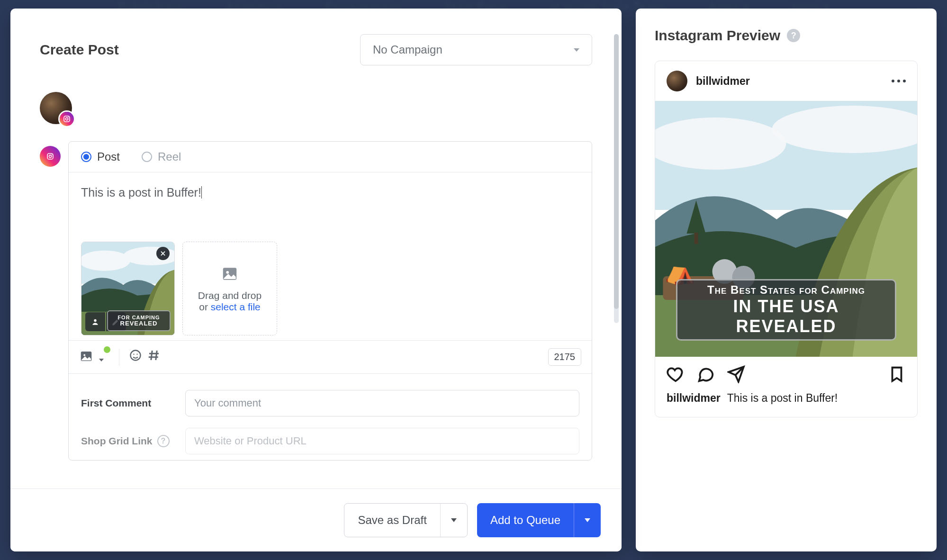 This screenshot has height=560, width=947. What do you see at coordinates (539, 520) in the screenshot?
I see `add-to-queue-button: Add to Queue` at bounding box center [539, 520].